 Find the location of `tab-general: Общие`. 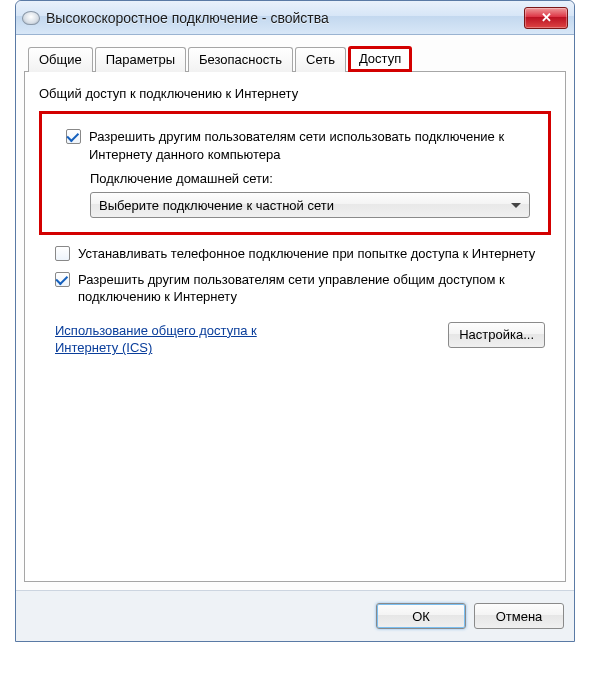

tab-general: Общие is located at coordinates (60, 60).